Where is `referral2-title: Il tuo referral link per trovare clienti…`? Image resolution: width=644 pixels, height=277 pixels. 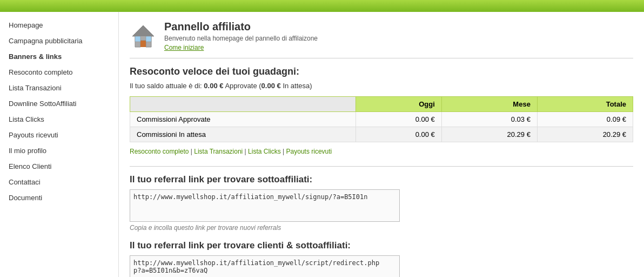
referral2-title: Il tuo referral link per trovare clienti… is located at coordinates (381, 246).